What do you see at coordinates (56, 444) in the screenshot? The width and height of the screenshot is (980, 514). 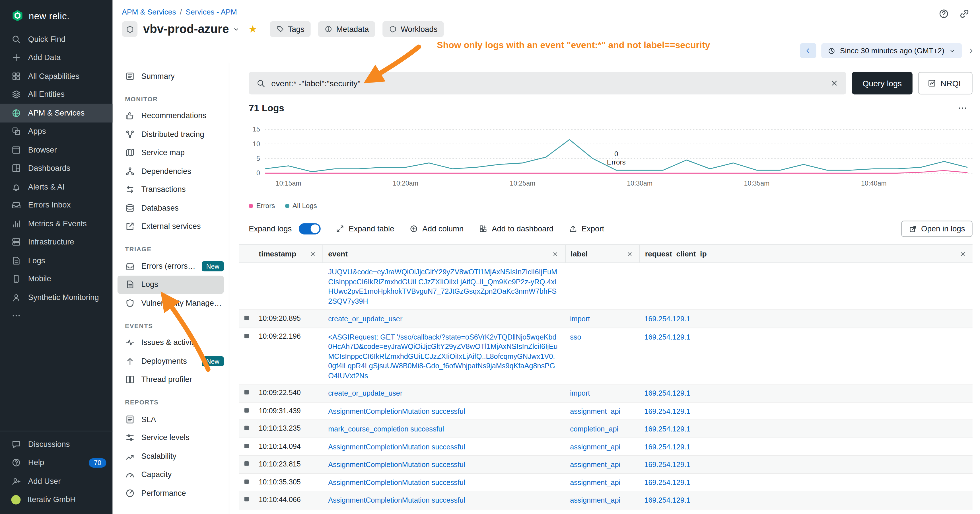 I see `sidebar-item-discussions: Discussions` at bounding box center [56, 444].